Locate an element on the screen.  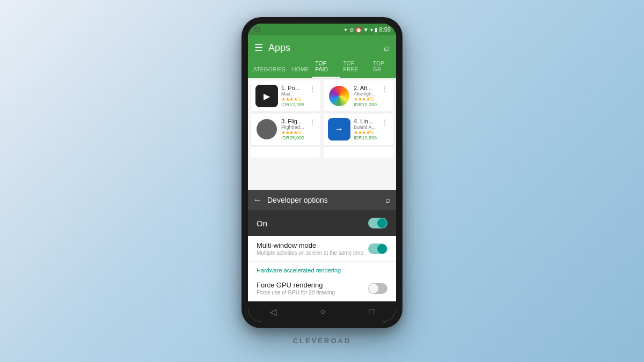
dev-section-header: Hardware accelerated rendering is located at coordinates (322, 269).